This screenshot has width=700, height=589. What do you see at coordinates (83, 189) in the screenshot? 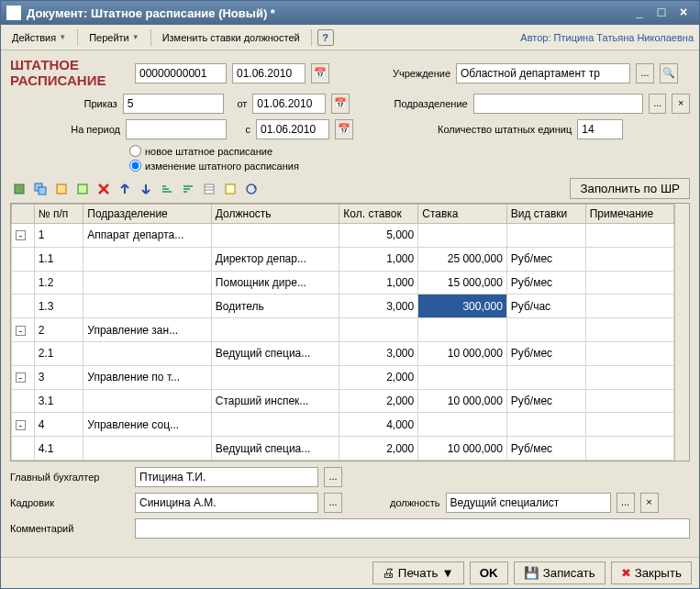
I see `level-icon` at bounding box center [83, 189].